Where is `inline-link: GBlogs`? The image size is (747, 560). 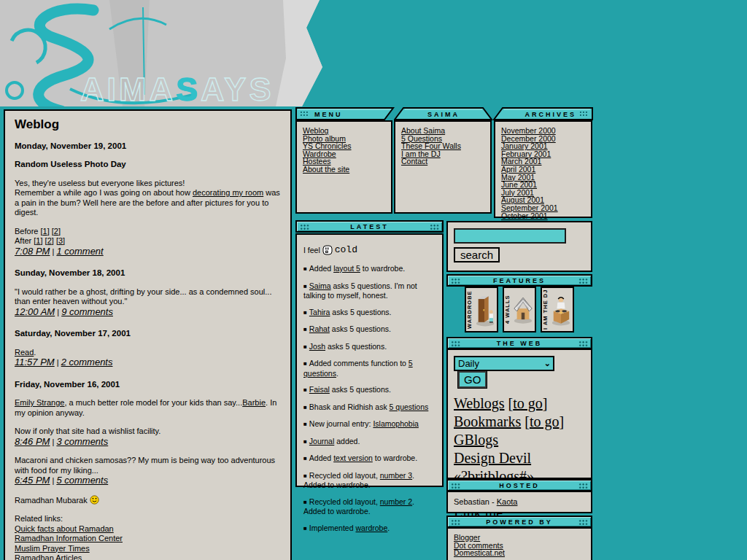 inline-link: GBlogs is located at coordinates (476, 440).